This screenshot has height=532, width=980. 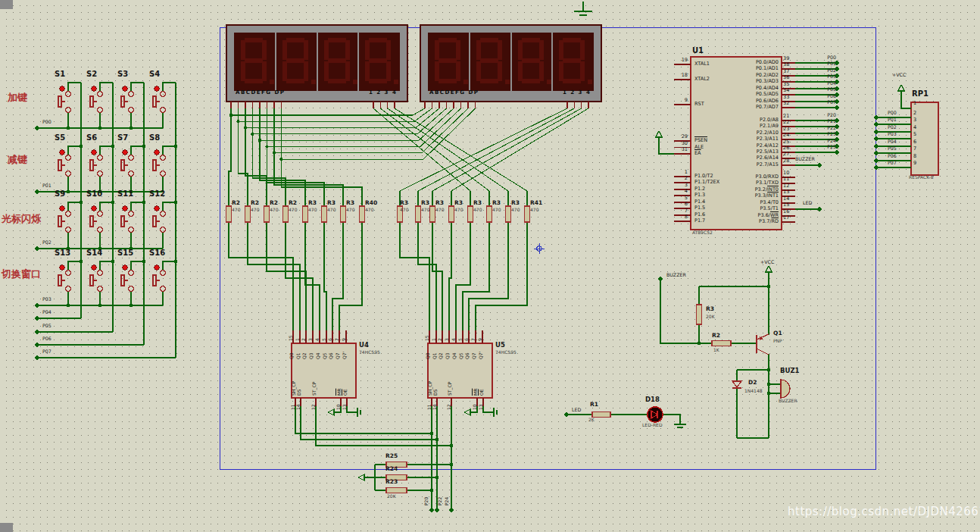 I want to click on button-s7, so click(x=127, y=164).